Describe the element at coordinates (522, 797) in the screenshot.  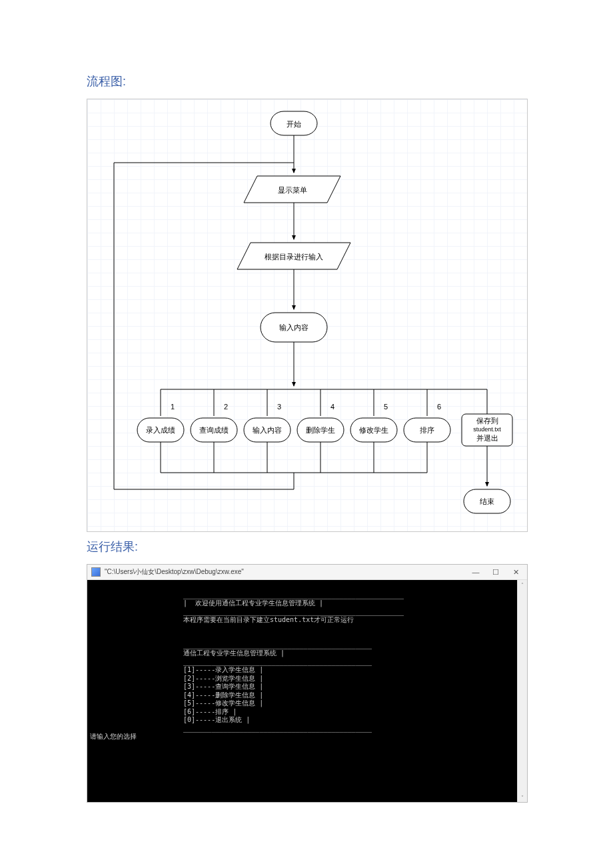
I see `scroll-down-icon: ˅` at that location.